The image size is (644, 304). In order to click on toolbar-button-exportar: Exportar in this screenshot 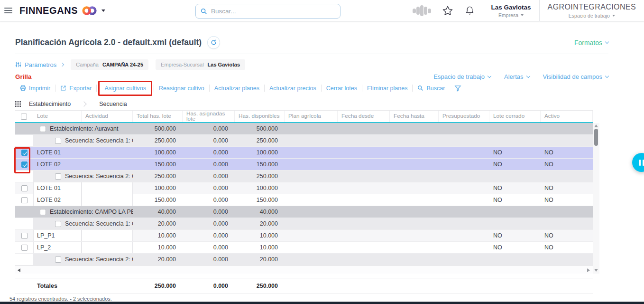, I will do `click(76, 88)`.